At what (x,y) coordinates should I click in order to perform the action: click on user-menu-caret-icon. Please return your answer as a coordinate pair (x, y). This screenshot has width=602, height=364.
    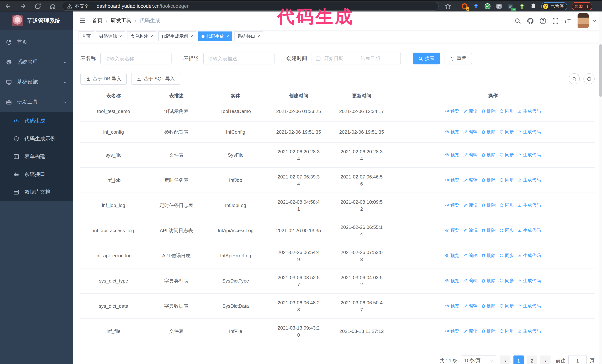
    Looking at the image, I should click on (595, 21).